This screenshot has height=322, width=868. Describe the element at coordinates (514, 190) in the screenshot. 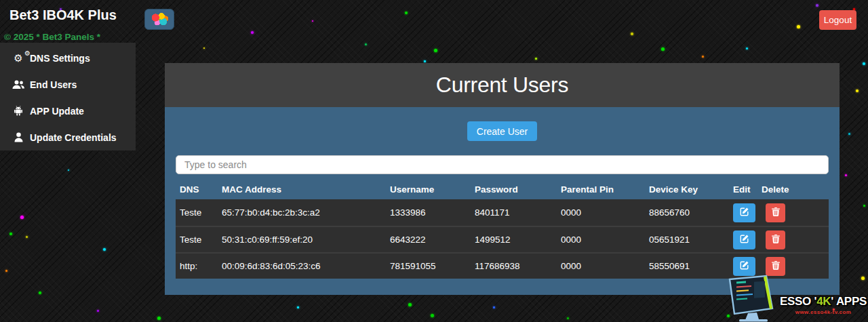

I see `header-password: Password` at that location.